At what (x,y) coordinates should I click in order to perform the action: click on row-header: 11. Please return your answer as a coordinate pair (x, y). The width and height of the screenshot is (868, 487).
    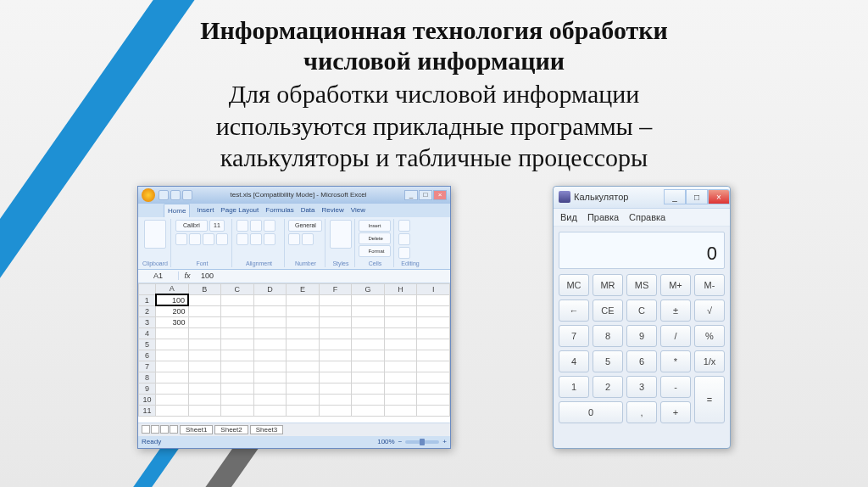
    Looking at the image, I should click on (147, 411).